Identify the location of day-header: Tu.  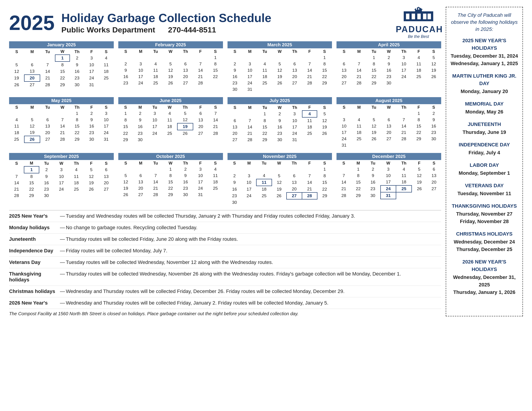
(48, 108).